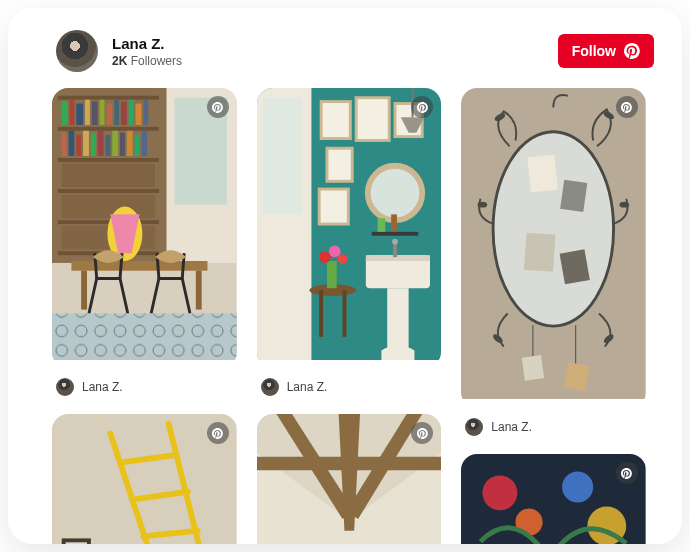  Describe the element at coordinates (632, 51) in the screenshot. I see `pinterest-icon` at that location.